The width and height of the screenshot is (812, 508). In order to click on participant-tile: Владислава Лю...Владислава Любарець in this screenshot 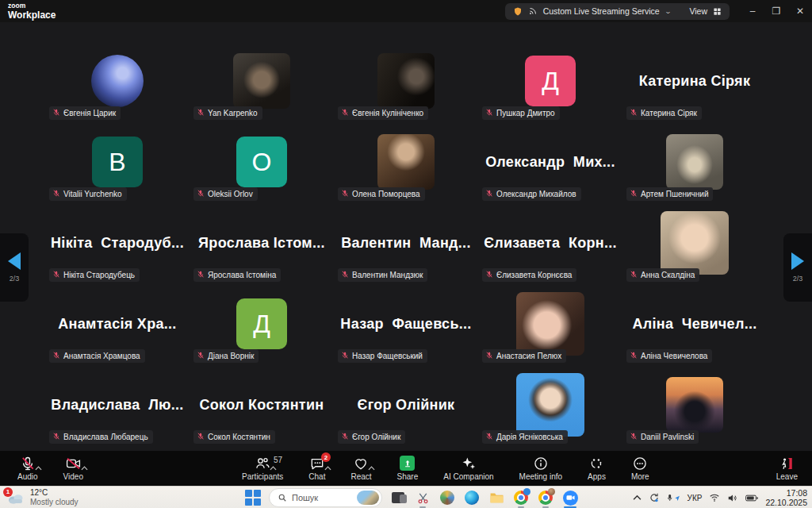, I will do `click(117, 407)`.